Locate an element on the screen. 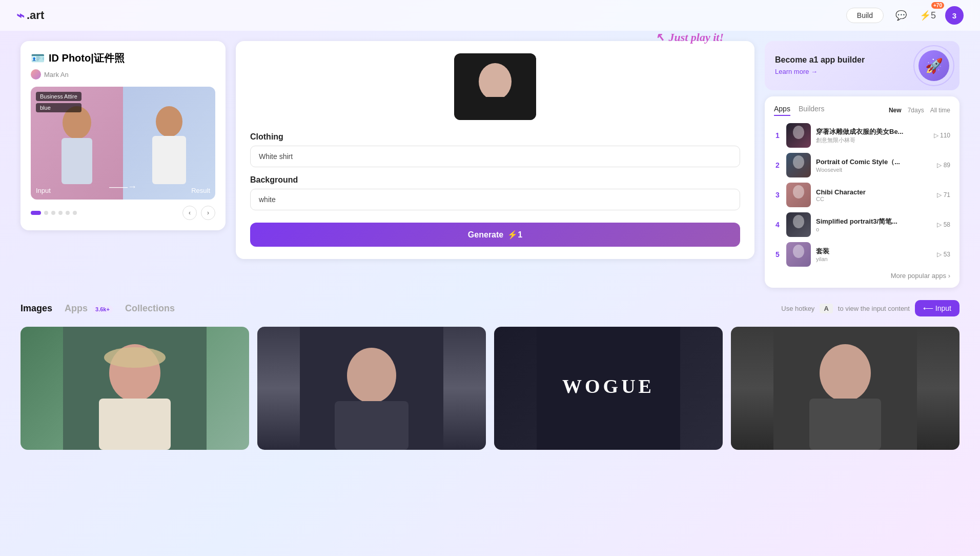  popular-count-1: ▷ 110 is located at coordinates (942, 135).